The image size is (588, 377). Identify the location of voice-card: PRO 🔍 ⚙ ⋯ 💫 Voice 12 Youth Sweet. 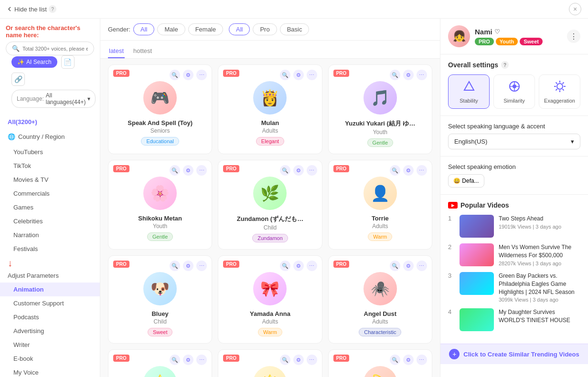
(380, 363).